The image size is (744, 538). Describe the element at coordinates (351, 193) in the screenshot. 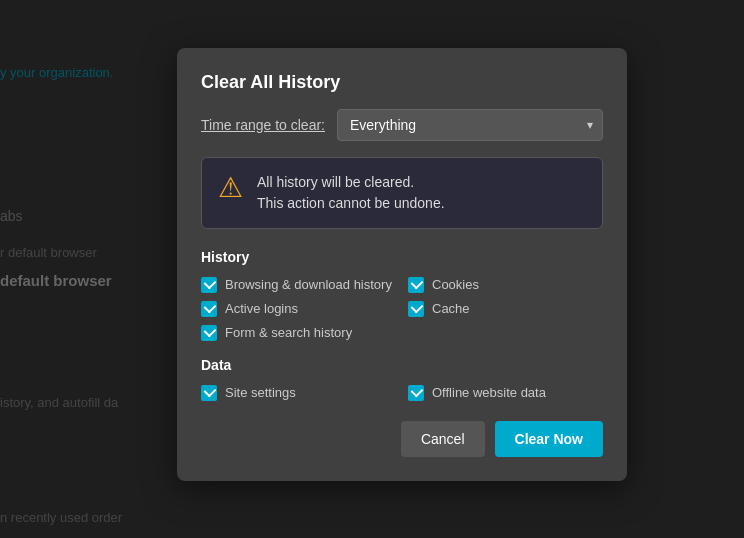

I see `warning-text: All history will be cleared. This action…` at that location.